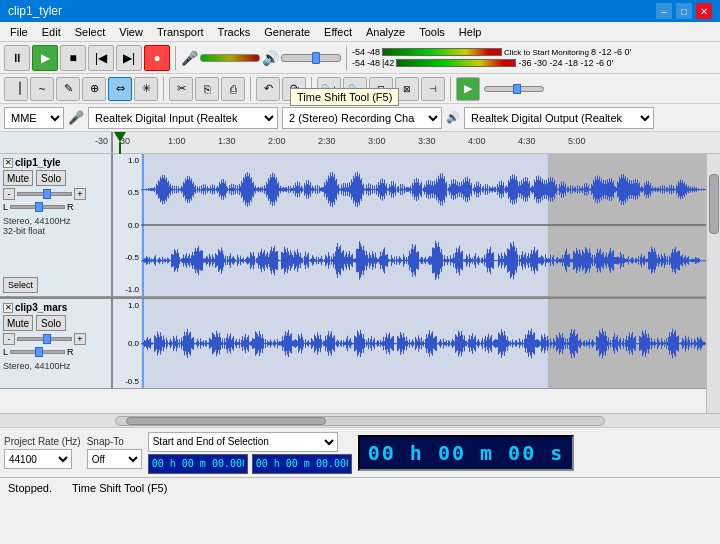  Describe the element at coordinates (51, 178) in the screenshot. I see `track1-solo-button: Solo` at that location.